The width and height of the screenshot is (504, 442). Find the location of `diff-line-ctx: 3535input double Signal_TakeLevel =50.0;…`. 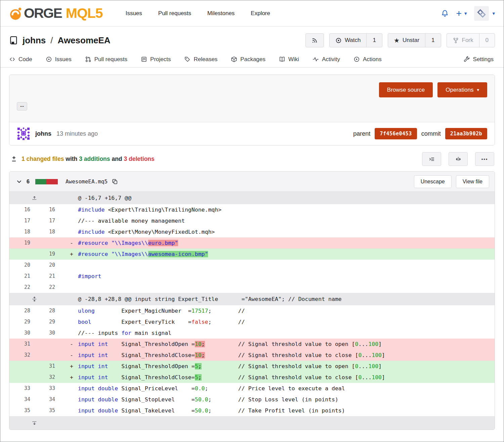

diff-line-ctx: 3535input double Signal_TakeLevel =50.0;… is located at coordinates (252, 410).